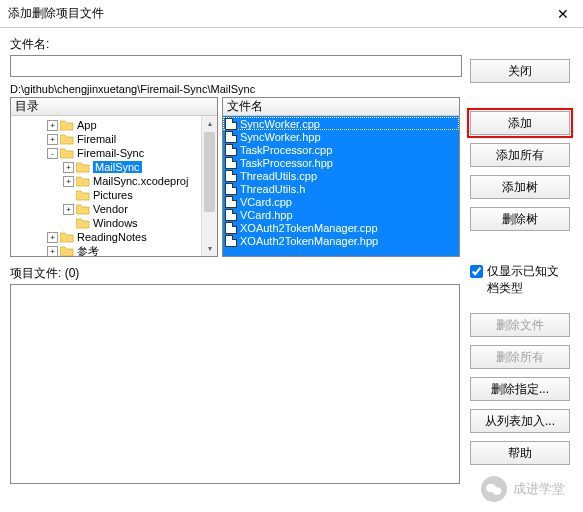  Describe the element at coordinates (52, 154) in the screenshot. I see `expand-icon: -` at that location.